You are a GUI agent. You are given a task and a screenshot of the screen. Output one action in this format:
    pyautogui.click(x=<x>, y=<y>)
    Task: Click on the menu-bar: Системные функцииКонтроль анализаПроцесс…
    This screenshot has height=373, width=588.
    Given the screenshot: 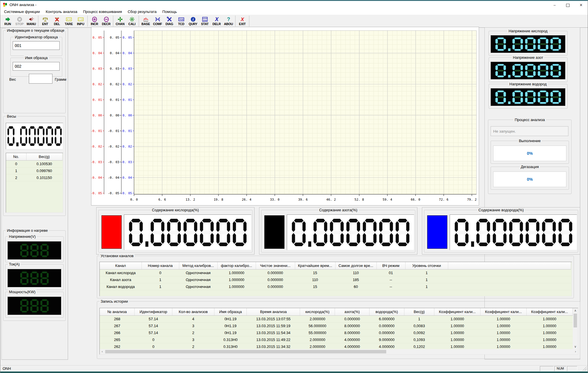 What is the action you would take?
    pyautogui.click(x=294, y=12)
    